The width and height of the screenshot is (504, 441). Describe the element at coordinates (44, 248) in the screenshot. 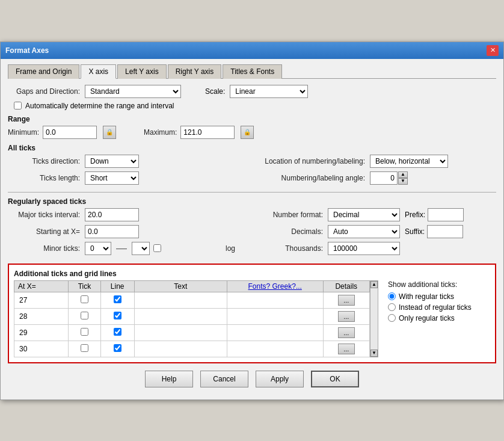

I see `minor-ticks-label: Minor ticks:` at that location.